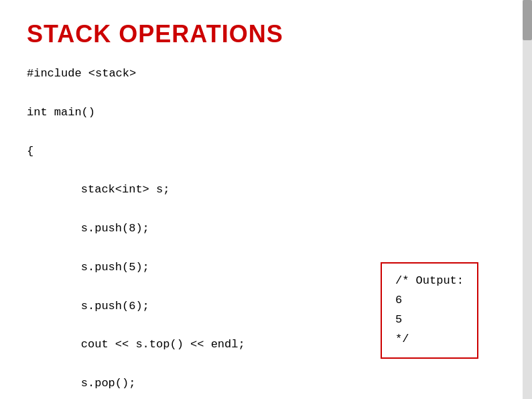 The height and width of the screenshot is (399, 532). What do you see at coordinates (429, 280) in the screenshot?
I see `output-label: /* Output:` at bounding box center [429, 280].